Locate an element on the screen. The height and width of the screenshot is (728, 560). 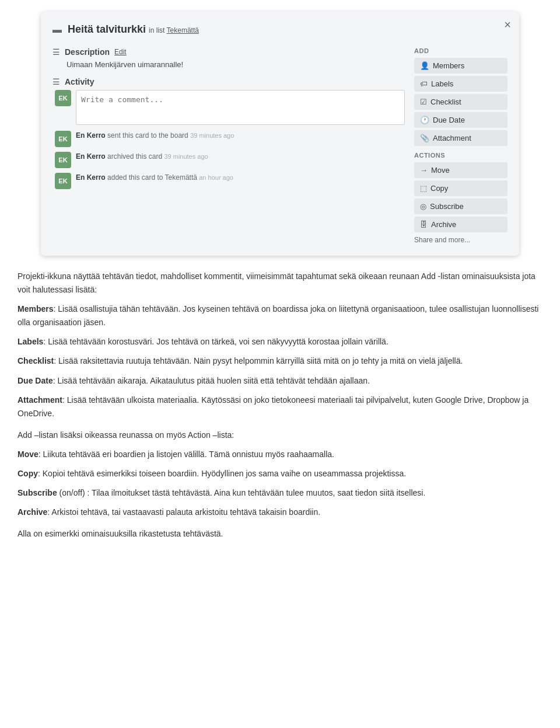
in-list-label: in list Tekemättä is located at coordinates (174, 30).